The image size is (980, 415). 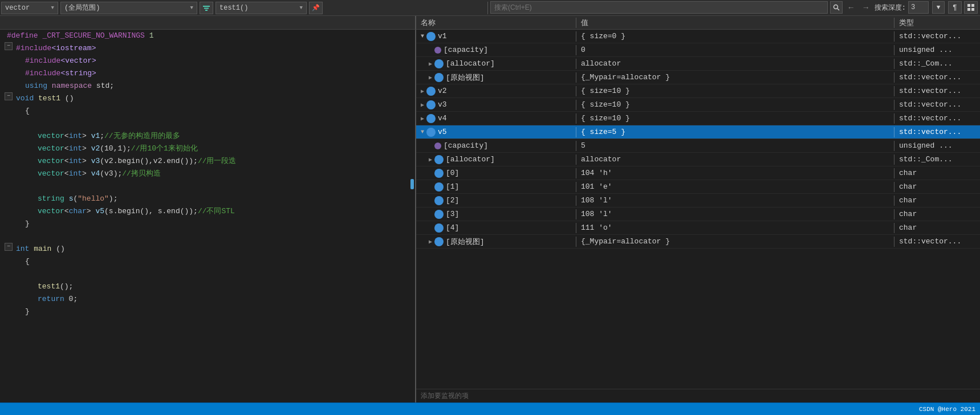 I want to click on scrollbar-thumb, so click(x=412, y=184).